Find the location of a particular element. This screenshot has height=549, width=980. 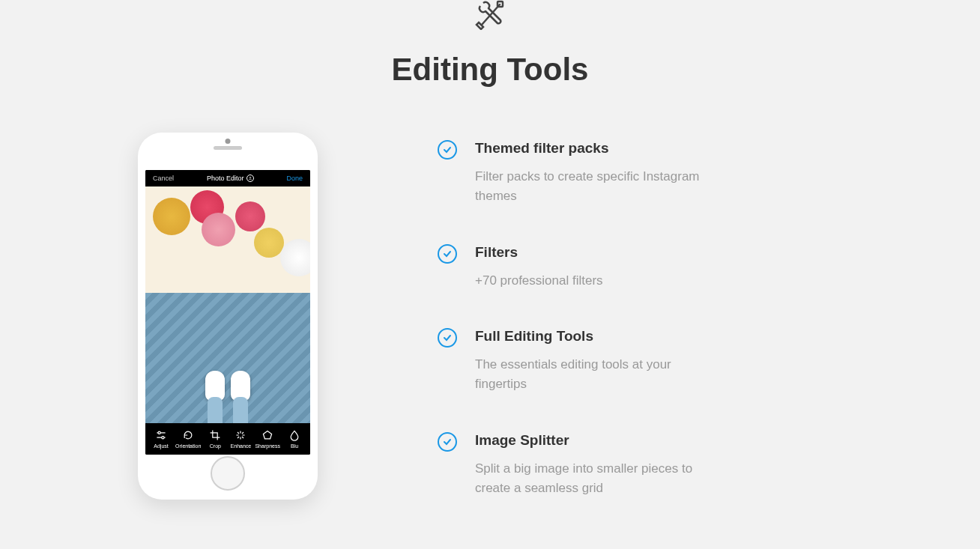

editor-toolbar: Adjust Orientation is located at coordinates (228, 439).